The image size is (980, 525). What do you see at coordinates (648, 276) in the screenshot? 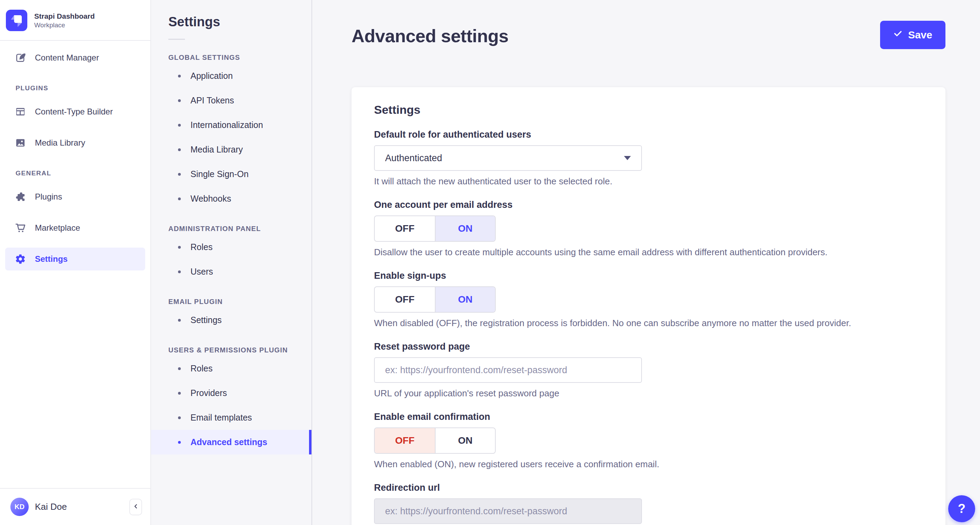
I see `field-label: Enable sign-ups` at bounding box center [648, 276].